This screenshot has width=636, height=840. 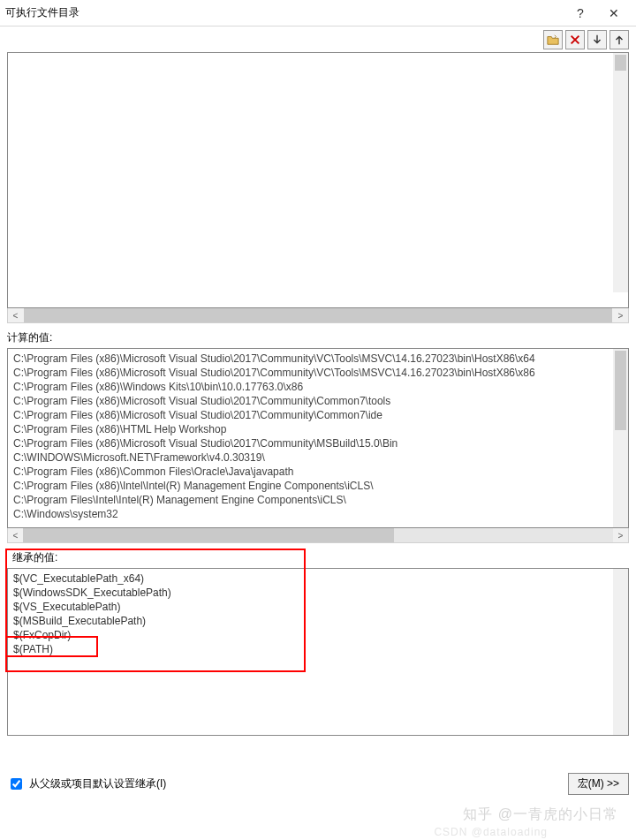 What do you see at coordinates (599, 784) in the screenshot?
I see `macros-button: 宏(M) >>` at bounding box center [599, 784].